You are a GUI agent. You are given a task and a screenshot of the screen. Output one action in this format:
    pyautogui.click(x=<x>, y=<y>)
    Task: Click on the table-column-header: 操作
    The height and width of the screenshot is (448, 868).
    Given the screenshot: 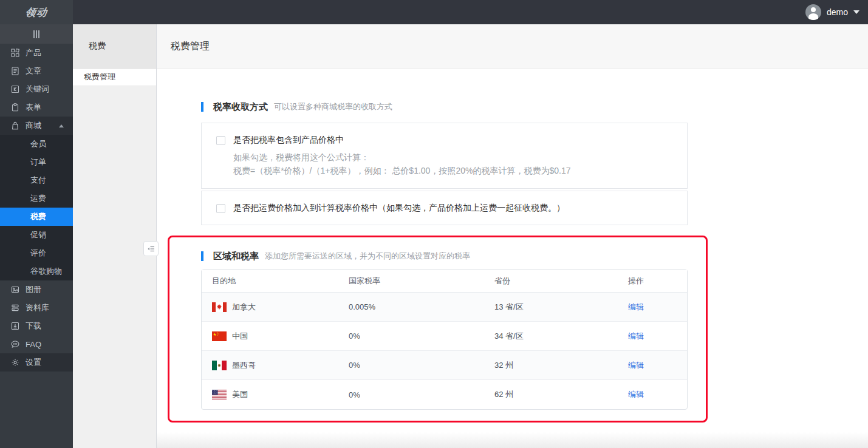 What is the action you would take?
    pyautogui.click(x=657, y=281)
    